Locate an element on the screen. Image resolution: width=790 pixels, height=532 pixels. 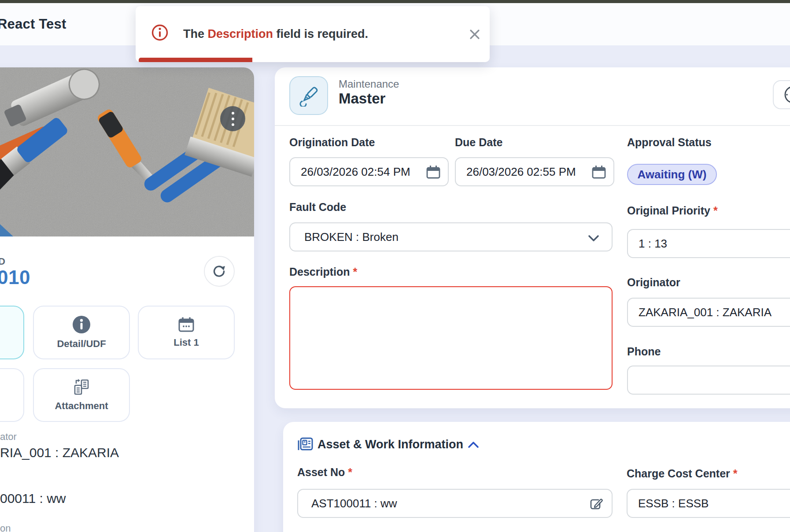
refresh-button is located at coordinates (219, 271).